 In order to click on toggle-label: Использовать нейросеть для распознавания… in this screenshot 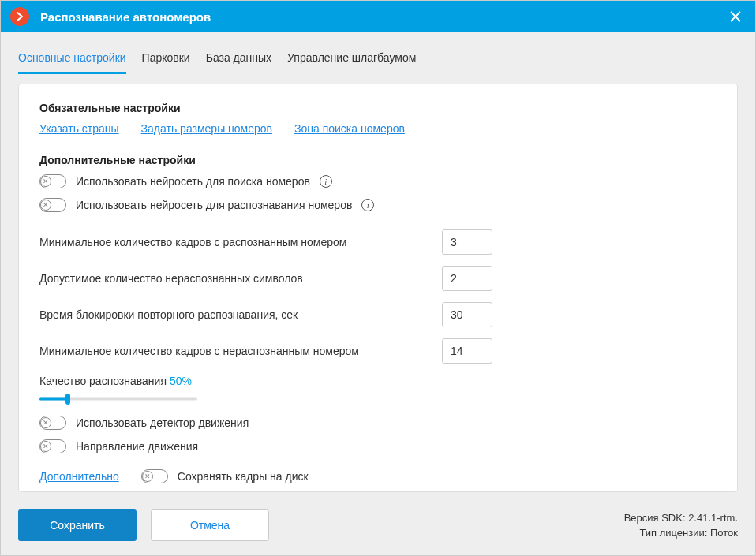, I will do `click(214, 205)`.